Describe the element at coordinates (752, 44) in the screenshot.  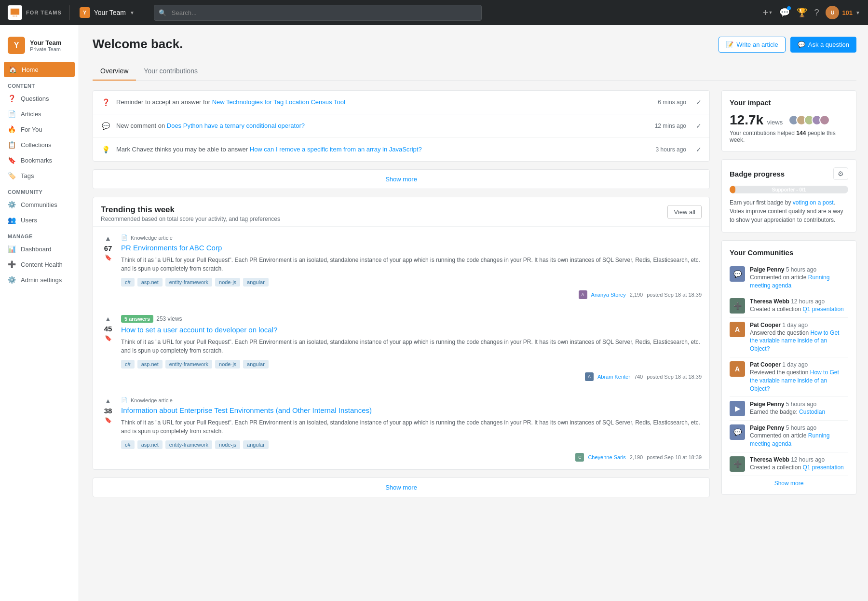
I see `write-article-button: 📝 Write an article` at that location.